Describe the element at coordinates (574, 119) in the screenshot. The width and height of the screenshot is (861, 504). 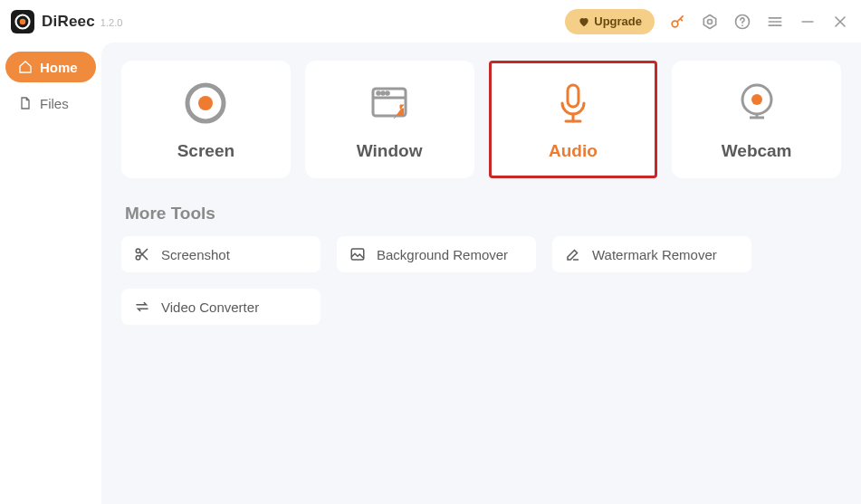
I see `card-audio: Audio` at that location.